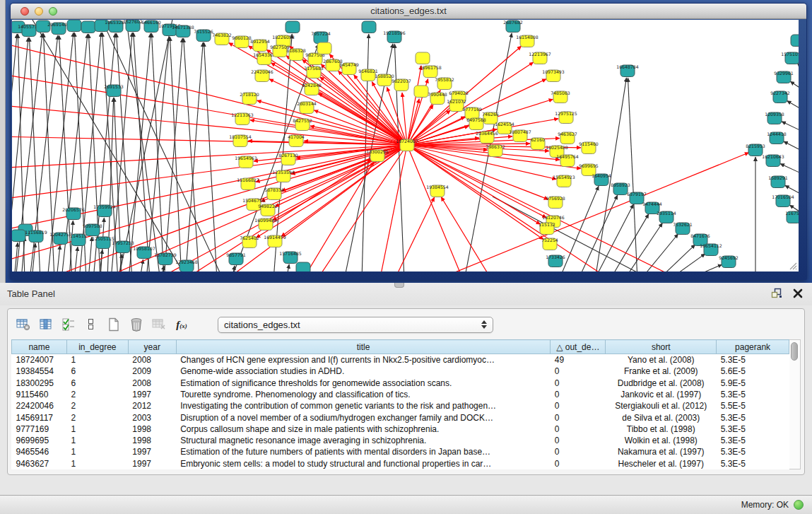  Describe the element at coordinates (274, 194) in the screenshot. I see `graph-node: 5878334` at that location.